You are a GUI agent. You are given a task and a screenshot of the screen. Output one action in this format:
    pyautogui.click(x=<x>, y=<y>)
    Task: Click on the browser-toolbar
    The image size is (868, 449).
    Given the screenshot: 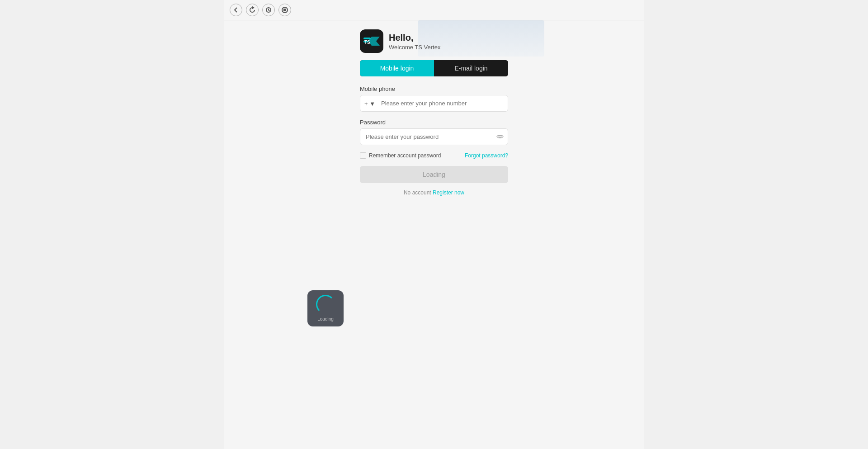 What is the action you would take?
    pyautogui.click(x=434, y=10)
    